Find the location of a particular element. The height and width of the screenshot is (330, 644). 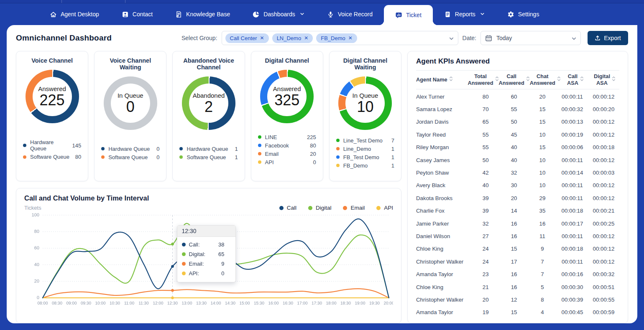

donut-center: Answered225 is located at coordinates (52, 96).